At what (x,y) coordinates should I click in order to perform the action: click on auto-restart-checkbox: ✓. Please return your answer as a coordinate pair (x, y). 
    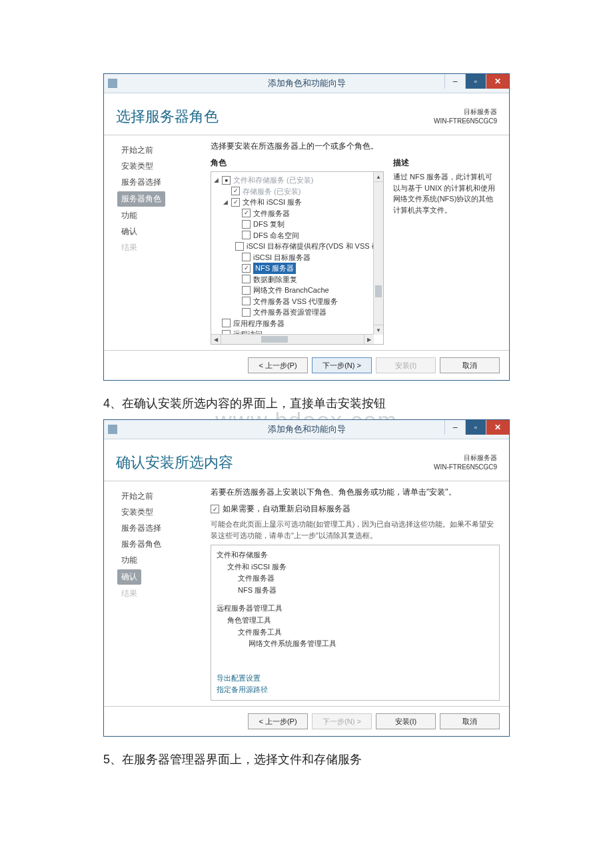
    Looking at the image, I should click on (215, 509).